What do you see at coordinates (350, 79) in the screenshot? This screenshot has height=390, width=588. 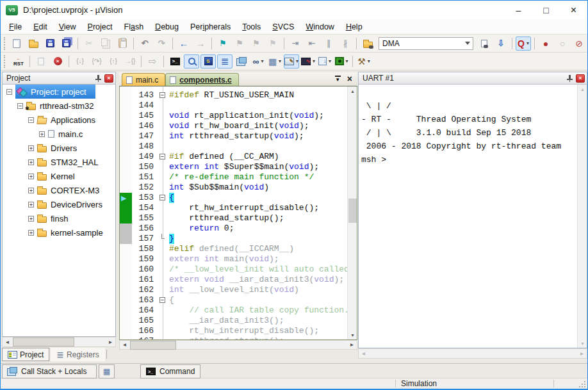 I see `close-document-icon: ×` at bounding box center [350, 79].